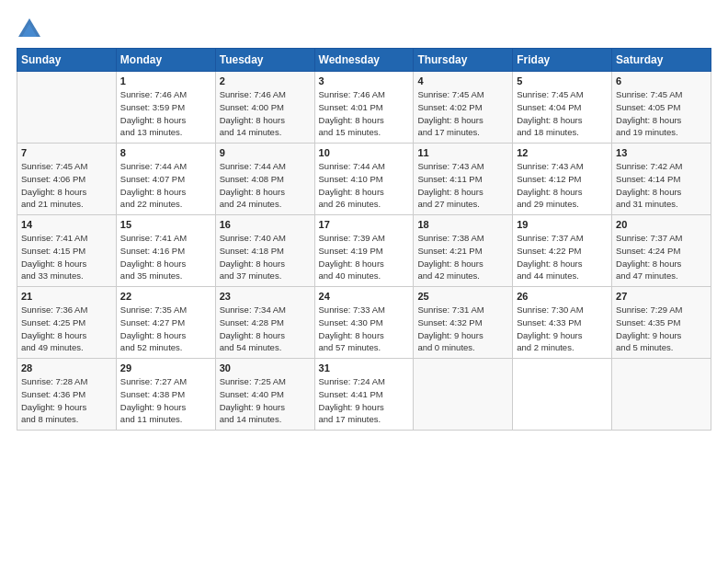  What do you see at coordinates (165, 368) in the screenshot?
I see `day-number: 29` at bounding box center [165, 368].